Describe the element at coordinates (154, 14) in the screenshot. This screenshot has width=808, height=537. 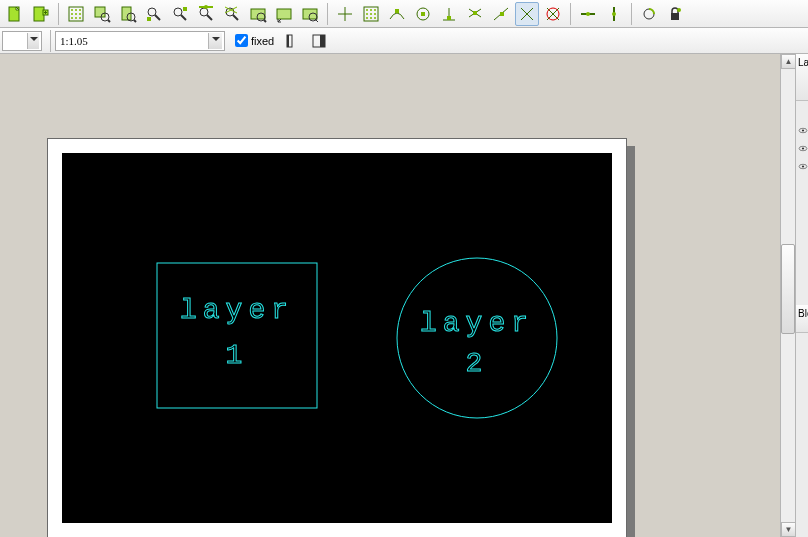
I see `snap-free-icon` at that location.